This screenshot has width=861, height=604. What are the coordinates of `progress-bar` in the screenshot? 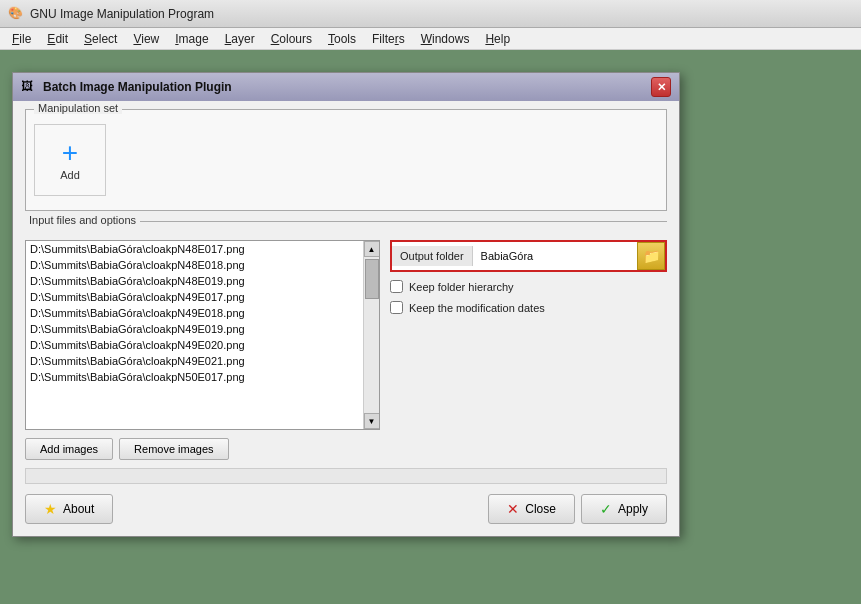 It's located at (346, 476).